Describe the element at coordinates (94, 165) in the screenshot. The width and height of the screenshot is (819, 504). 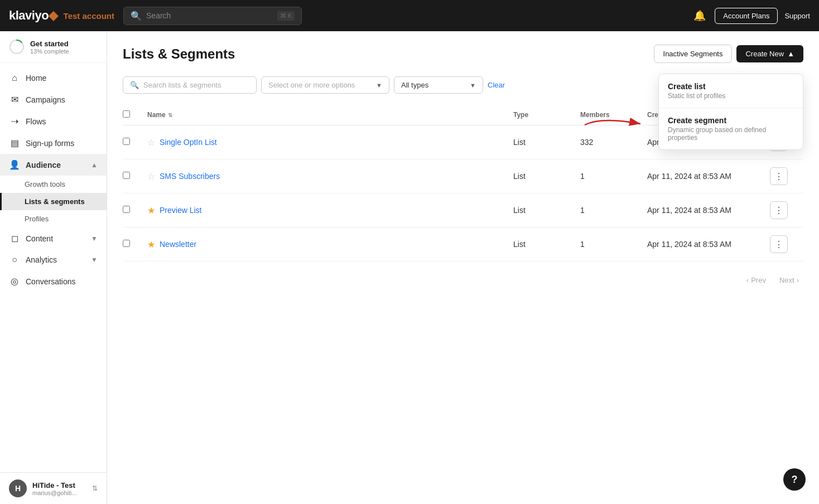
I see `audience-chevron: ▲` at that location.